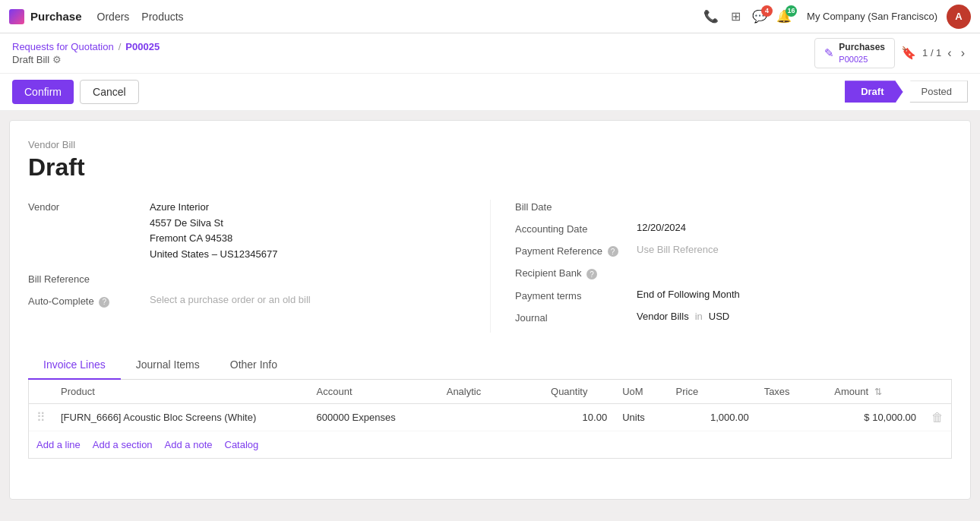  What do you see at coordinates (56, 17) in the screenshot?
I see `app-title: Purchase` at bounding box center [56, 17].